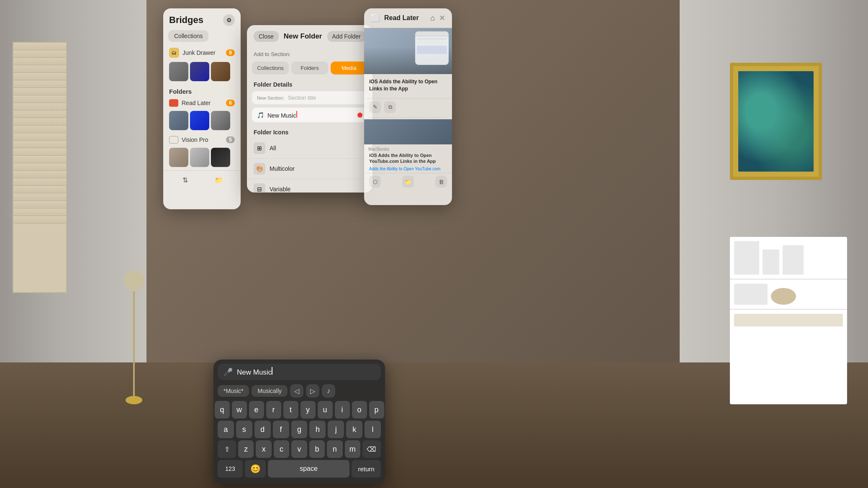 The width and height of the screenshot is (868, 488). Describe the element at coordinates (408, 18) in the screenshot. I see `article-panel-header: ⬜ Read Later ⌂ ✕` at that location.